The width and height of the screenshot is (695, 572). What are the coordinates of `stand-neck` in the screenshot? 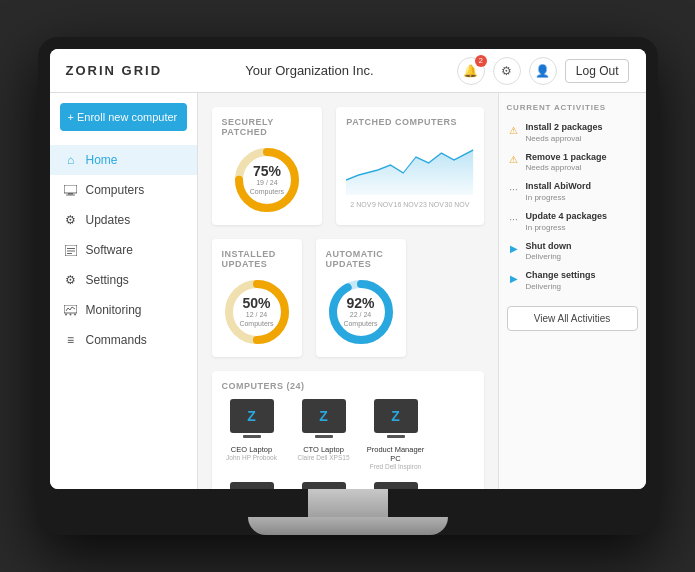 It's located at (348, 503).